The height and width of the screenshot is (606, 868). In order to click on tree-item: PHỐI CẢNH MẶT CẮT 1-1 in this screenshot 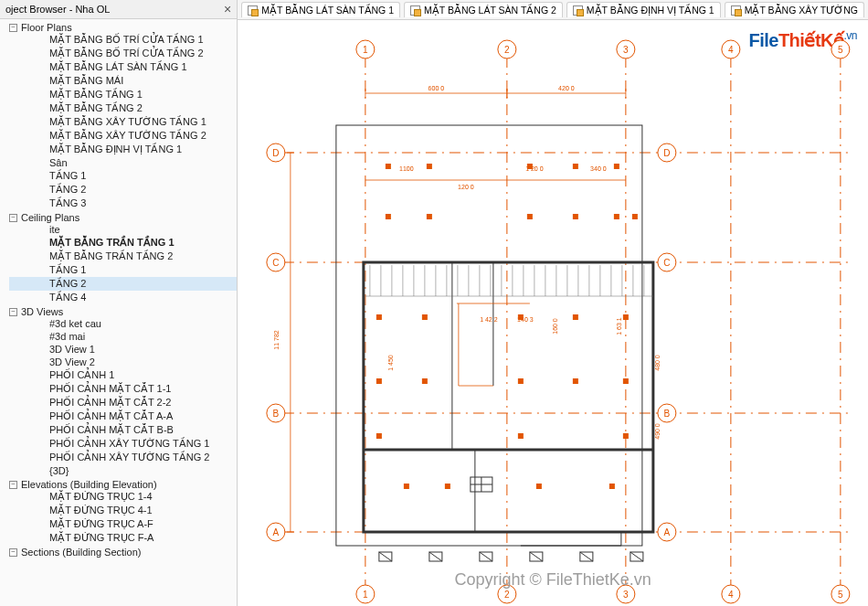, I will do `click(122, 389)`.